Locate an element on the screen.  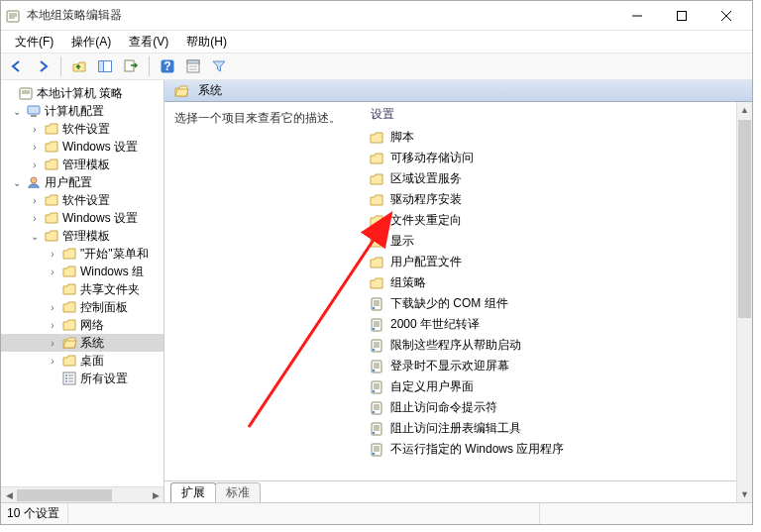
settings-column-header: 设置 is located at coordinates (557, 115).